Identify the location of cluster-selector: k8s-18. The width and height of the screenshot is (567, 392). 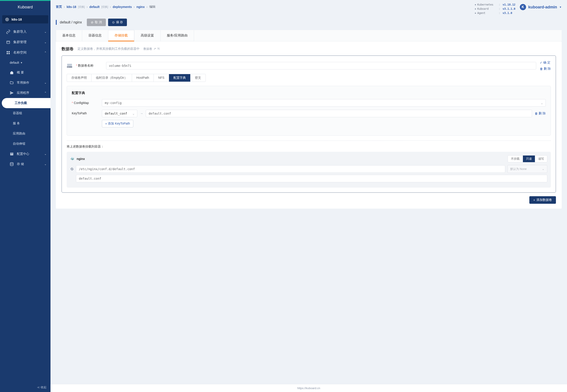
(25, 19).